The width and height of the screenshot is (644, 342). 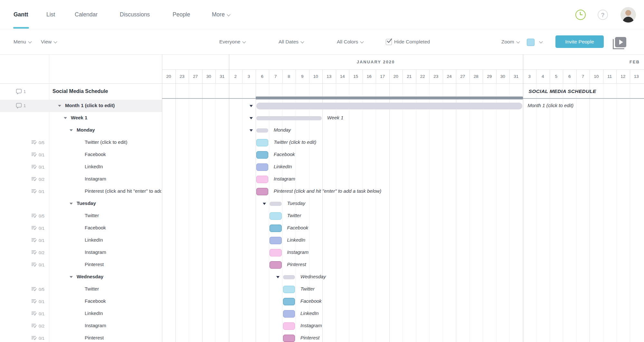 I want to click on people-filter-dropdown: Everyone, so click(x=232, y=42).